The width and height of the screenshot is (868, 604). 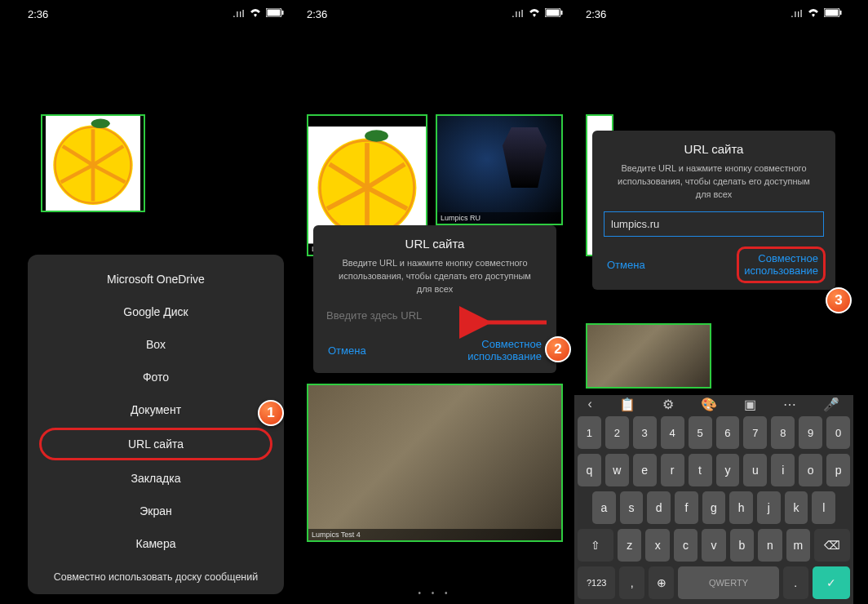 What do you see at coordinates (93, 163) in the screenshot?
I see `thumbnail` at bounding box center [93, 163].